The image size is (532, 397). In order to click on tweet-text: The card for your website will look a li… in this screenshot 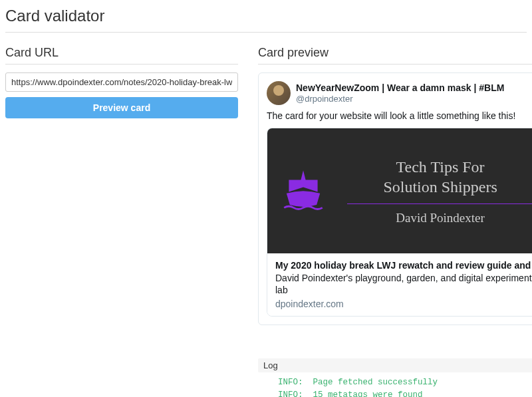, I will do `click(399, 116)`.